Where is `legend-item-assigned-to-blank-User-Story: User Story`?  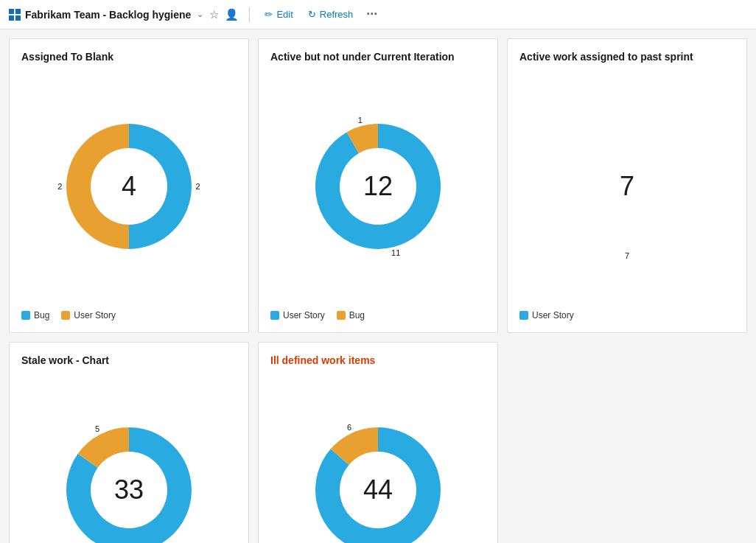
legend-item-assigned-to-blank-User-Story: User Story is located at coordinates (88, 315).